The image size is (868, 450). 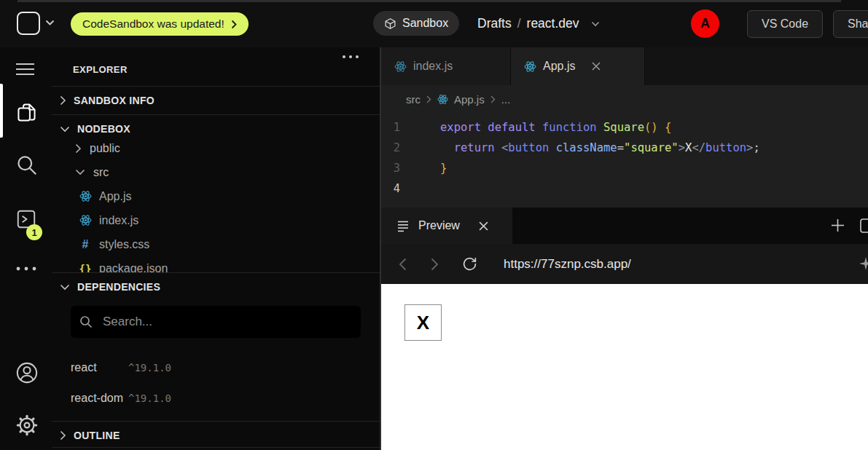 I want to click on code-line: 3}, so click(x=625, y=168).